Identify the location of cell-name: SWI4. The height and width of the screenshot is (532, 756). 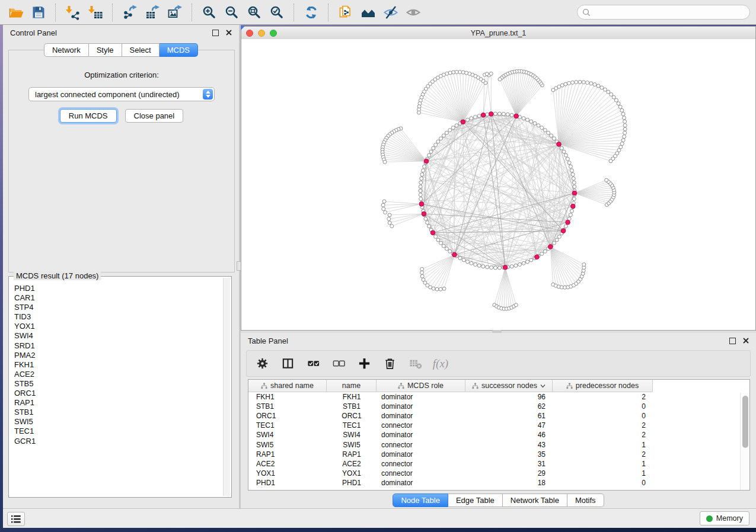
(352, 435).